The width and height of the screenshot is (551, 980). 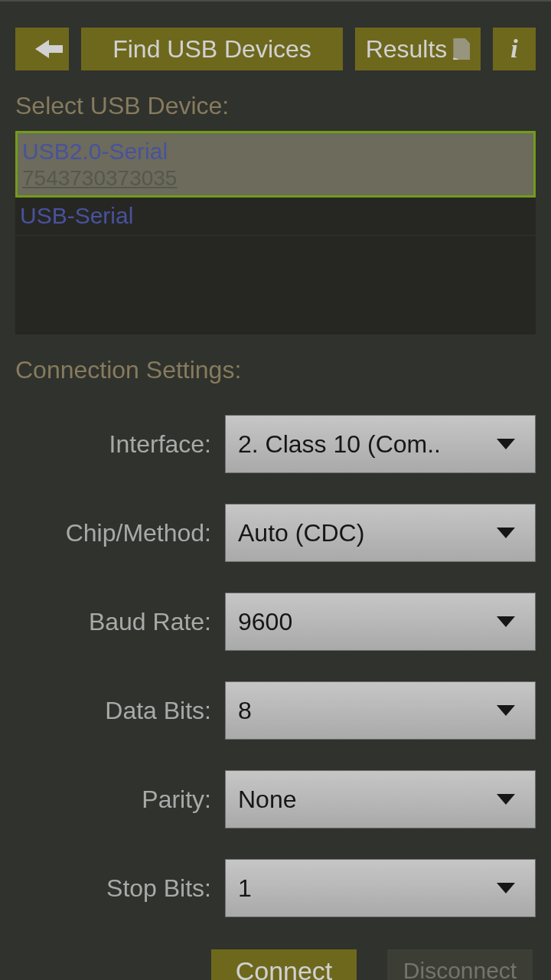 I want to click on label-interface: Interface:, so click(x=120, y=444).